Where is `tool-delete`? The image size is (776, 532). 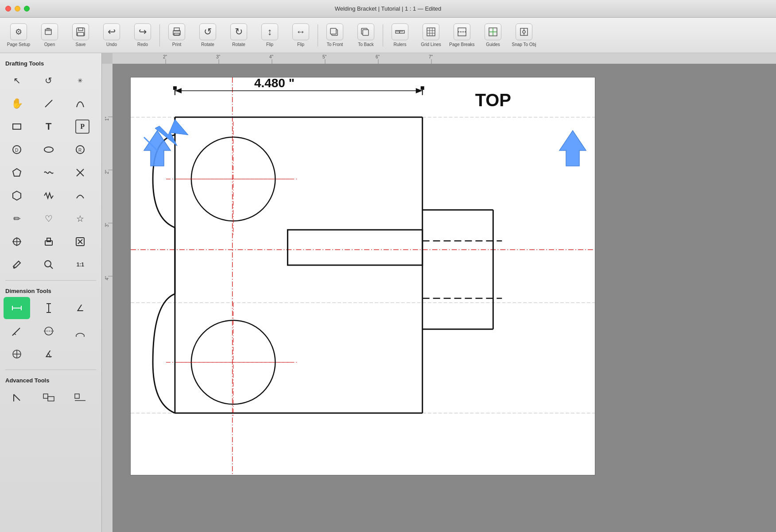 tool-delete is located at coordinates (80, 242).